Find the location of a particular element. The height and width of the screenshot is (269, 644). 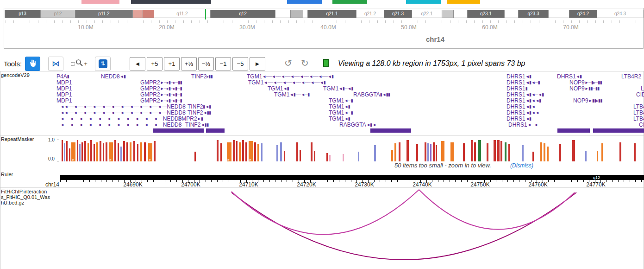

nav-button-−5: −5 is located at coordinates (240, 64).